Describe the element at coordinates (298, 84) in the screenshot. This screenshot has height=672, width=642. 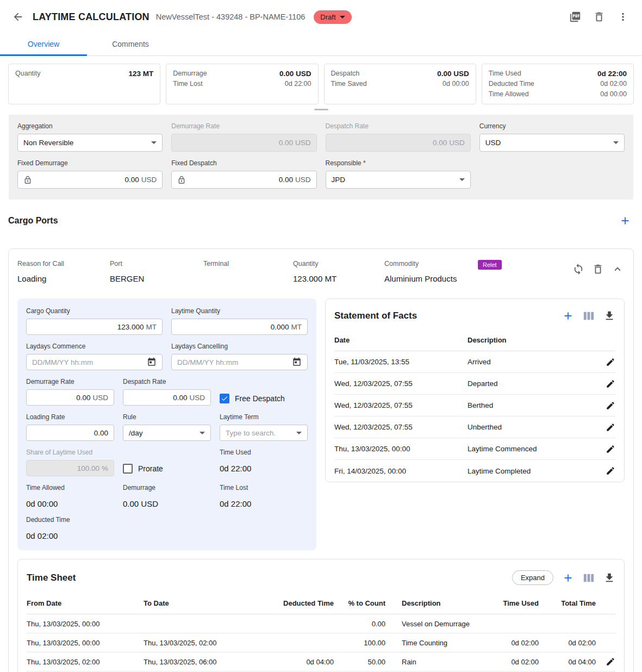
I see `time-lost-value: 0d 22:00` at that location.